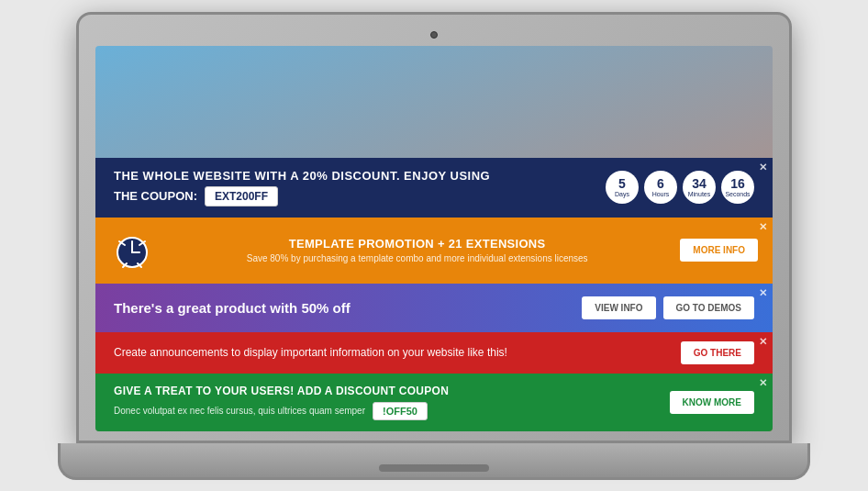 The height and width of the screenshot is (491, 868). I want to click on countdown-hours-value: 6, so click(661, 184).